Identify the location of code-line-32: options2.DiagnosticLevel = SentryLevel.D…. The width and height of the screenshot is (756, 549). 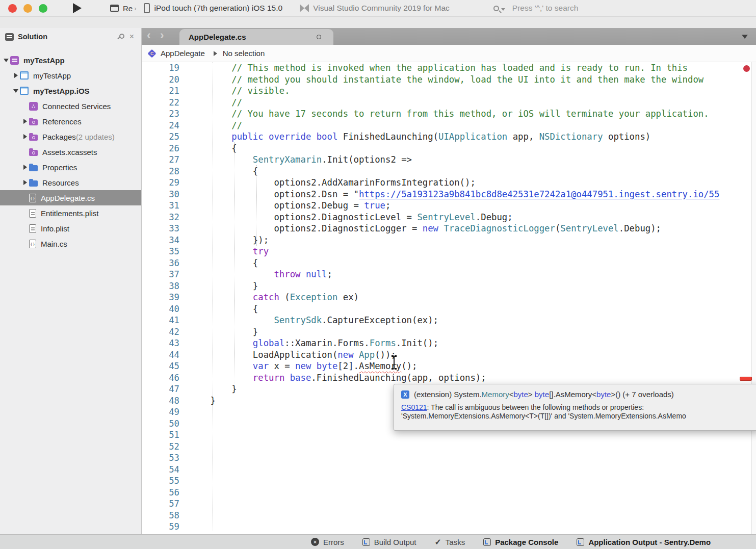
(454, 217).